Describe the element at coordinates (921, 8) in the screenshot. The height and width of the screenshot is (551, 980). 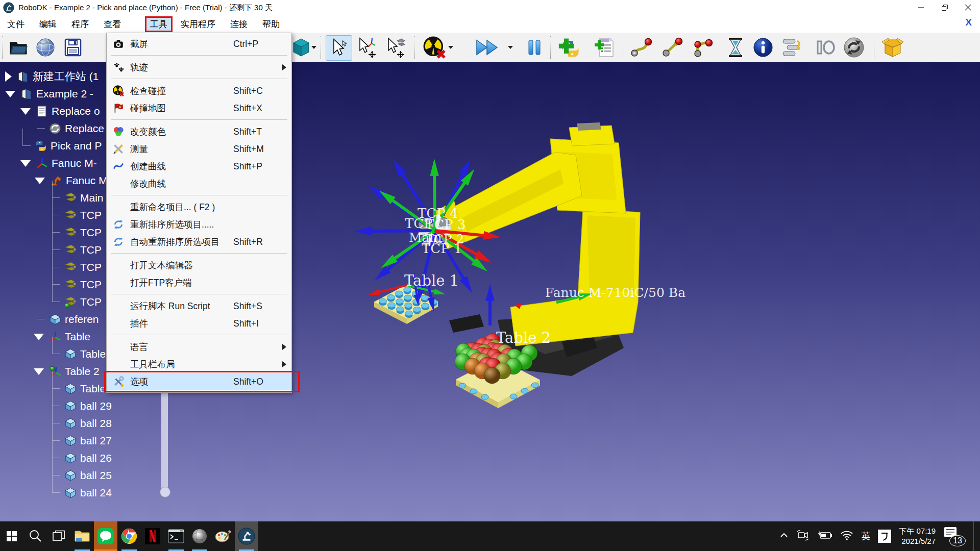
I see `minimize-button` at that location.